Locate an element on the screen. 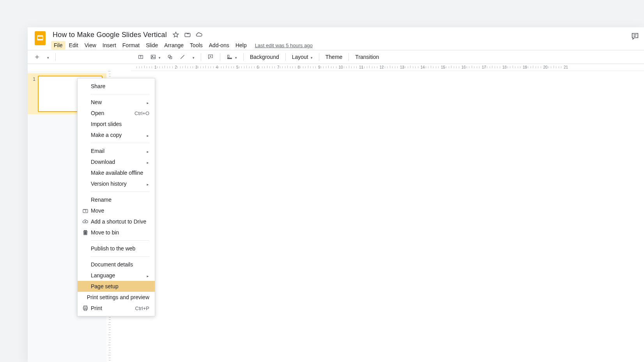 This screenshot has height=362, width=644. theme-button: Theme is located at coordinates (334, 57).